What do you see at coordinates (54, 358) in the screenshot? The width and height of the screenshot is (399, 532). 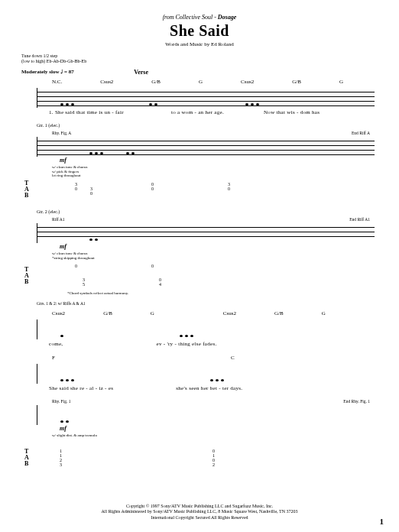 I see `chord-f: F` at bounding box center [54, 358].